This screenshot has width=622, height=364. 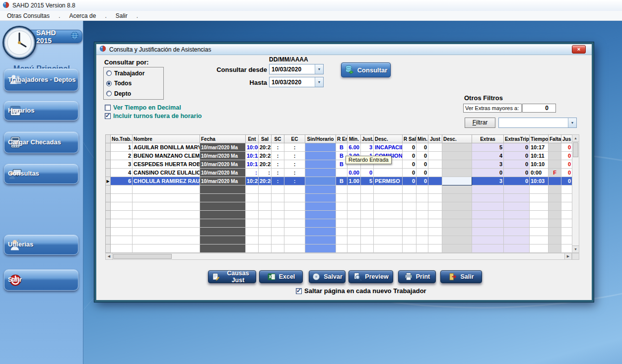 I want to click on grid-cell: 4, so click(x=488, y=156).